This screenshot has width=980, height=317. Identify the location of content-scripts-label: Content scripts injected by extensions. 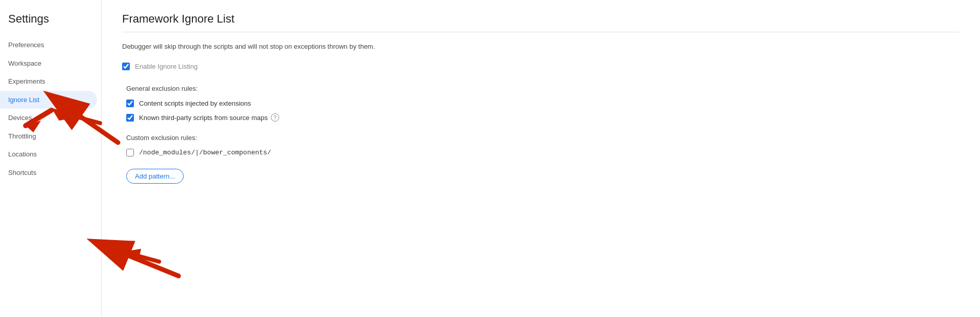
(195, 104).